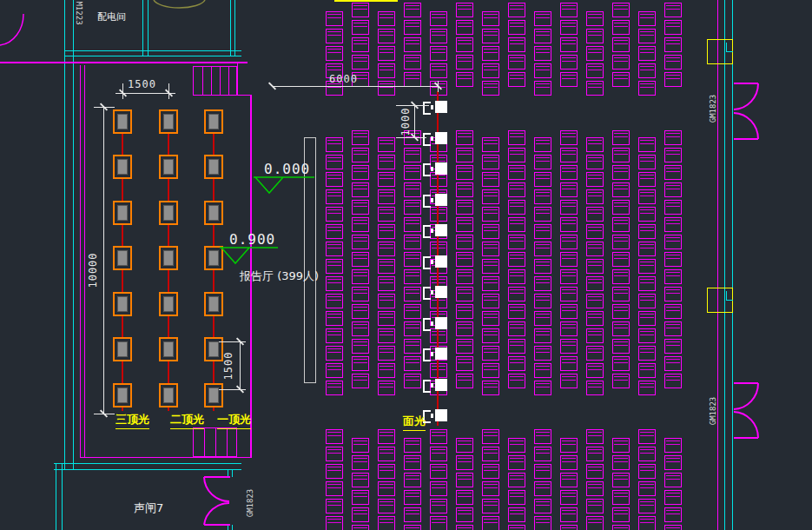 The image size is (812, 530). Describe the element at coordinates (252, 240) in the screenshot. I see `elevation-hall-text: 0.900` at that location.